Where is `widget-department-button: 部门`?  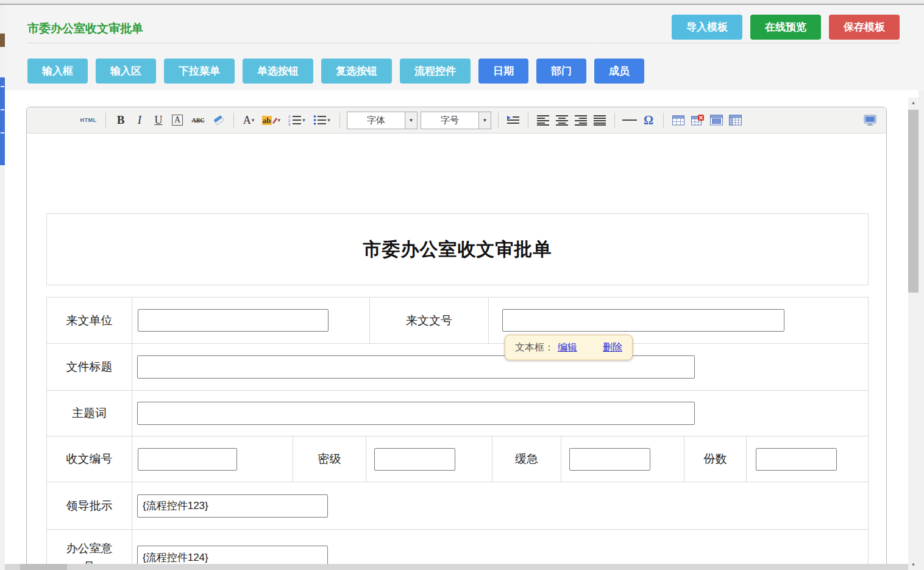
widget-department-button: 部门 is located at coordinates (561, 71).